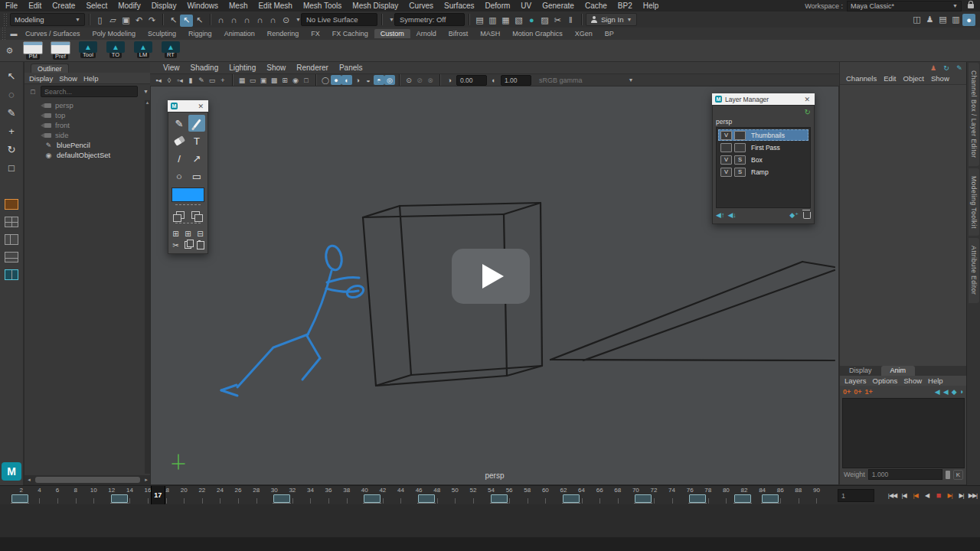 The height and width of the screenshot is (551, 980). What do you see at coordinates (47, 20) in the screenshot?
I see `menu-set-select: Modeling ▼` at bounding box center [47, 20].